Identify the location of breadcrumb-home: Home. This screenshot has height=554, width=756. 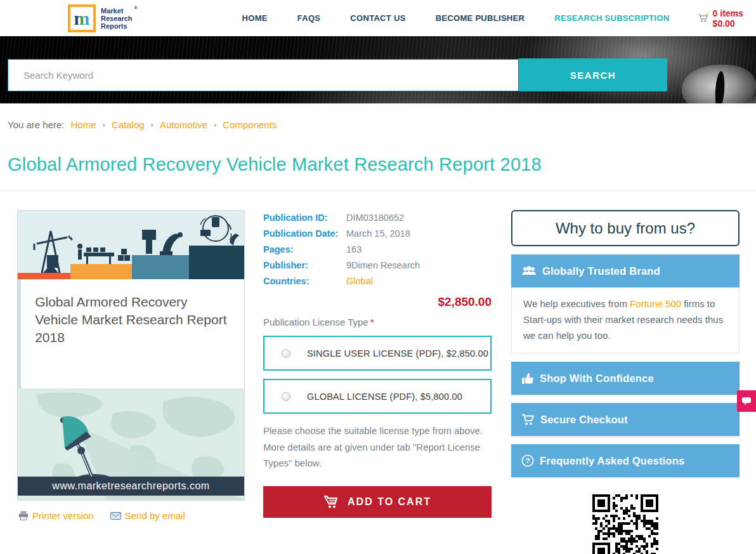
(84, 124).